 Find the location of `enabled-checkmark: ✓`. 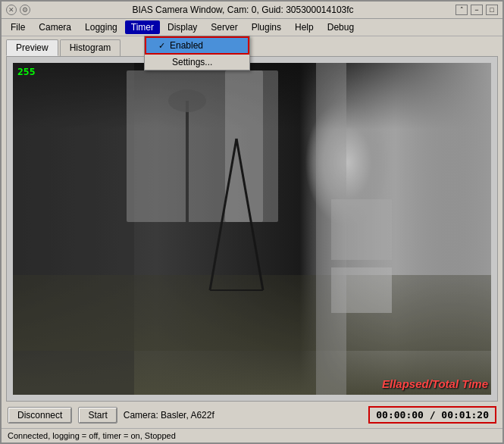

enabled-checkmark: ✓ is located at coordinates (162, 45).